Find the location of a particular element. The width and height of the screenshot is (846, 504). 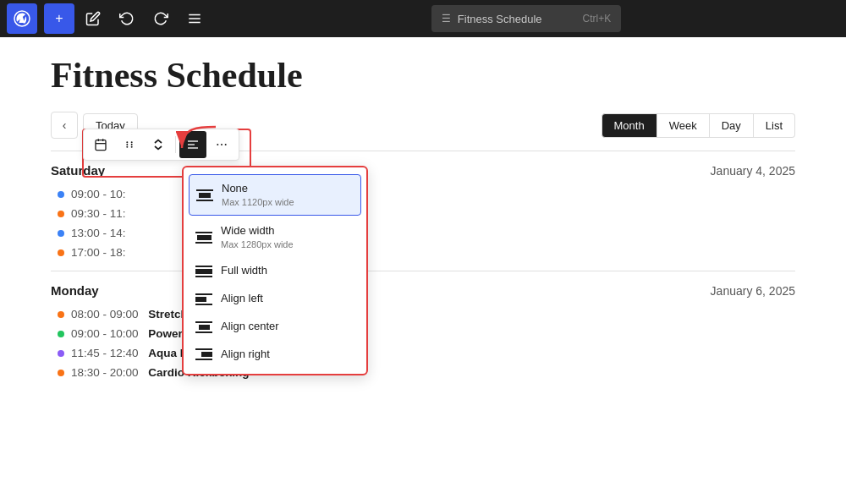

cal-day-button: Day is located at coordinates (732, 125).